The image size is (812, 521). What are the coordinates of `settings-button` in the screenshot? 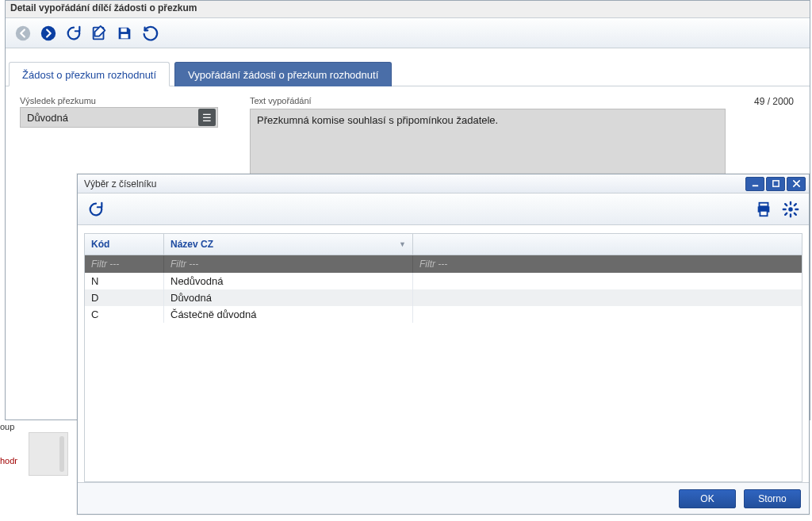 It's located at (791, 209).